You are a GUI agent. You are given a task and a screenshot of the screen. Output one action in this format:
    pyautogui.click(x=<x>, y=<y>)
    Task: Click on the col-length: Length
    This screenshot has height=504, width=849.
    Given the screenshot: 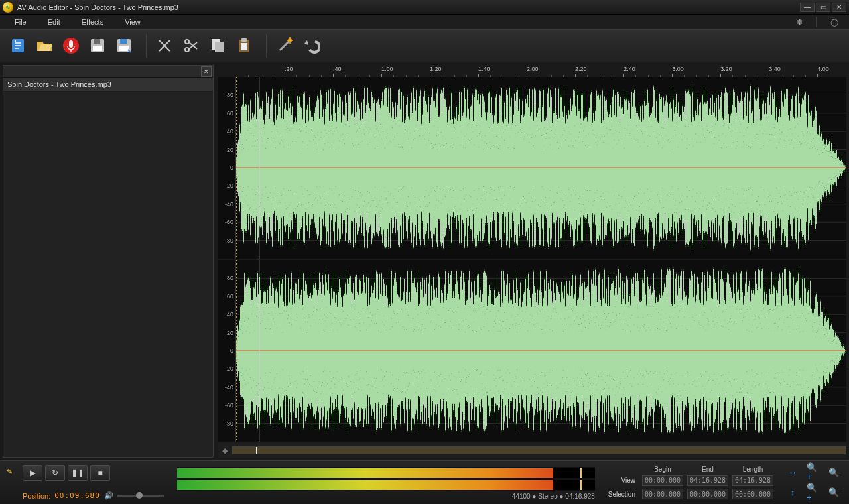 What is the action you would take?
    pyautogui.click(x=753, y=470)
    